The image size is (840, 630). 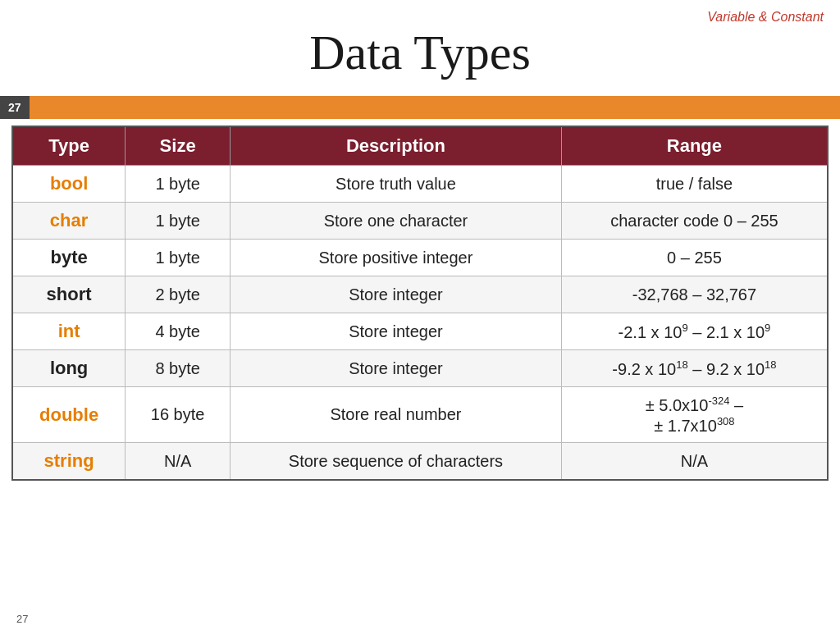 I want to click on table-row: double16 byteStore real number± 5.0x10-3…, so click(x=420, y=415).